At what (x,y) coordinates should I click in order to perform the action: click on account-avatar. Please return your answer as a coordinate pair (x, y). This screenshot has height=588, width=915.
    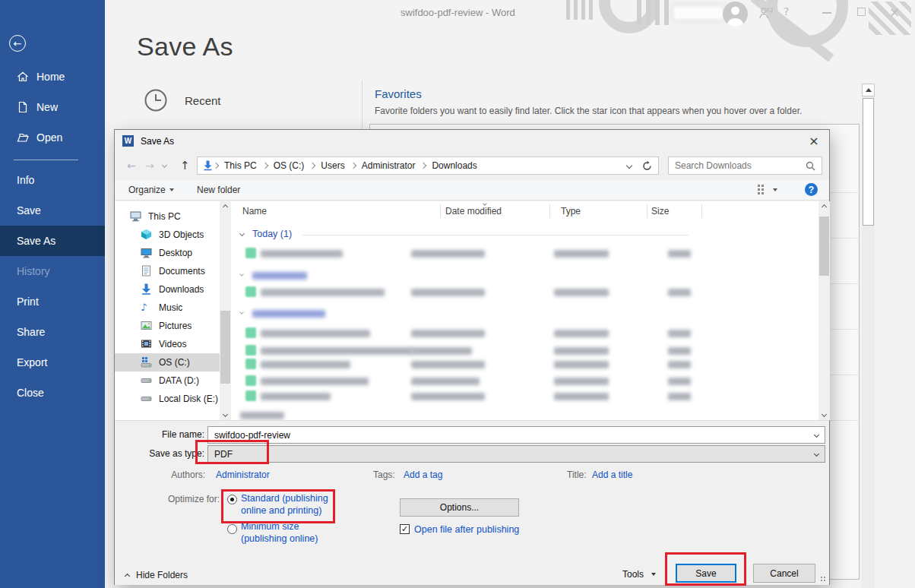
    Looking at the image, I should click on (736, 14).